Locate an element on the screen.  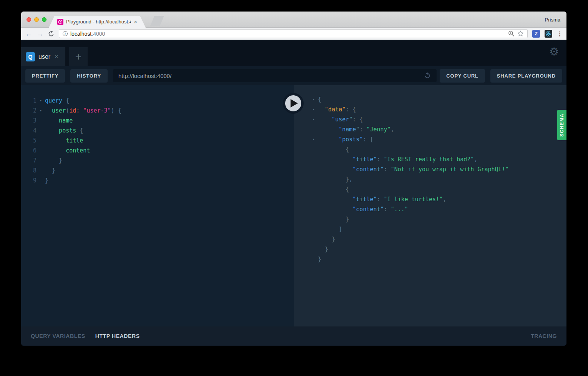
new-tab-button is located at coordinates (157, 21).